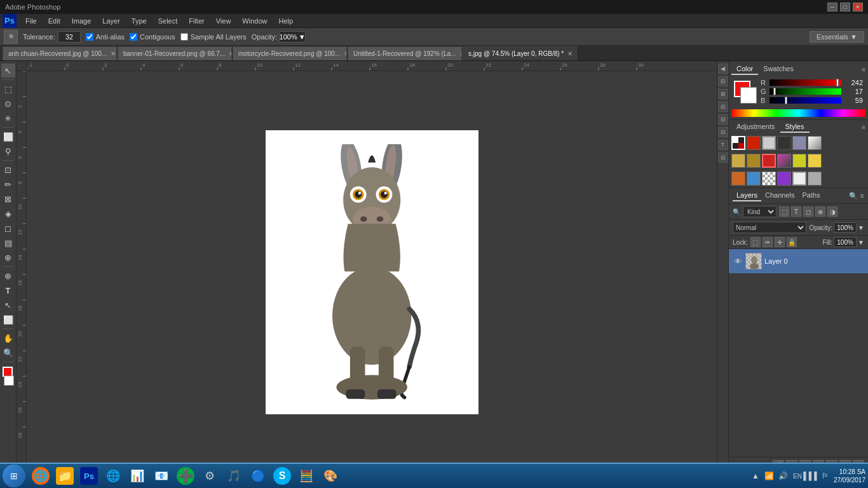 The height and width of the screenshot is (488, 868). I want to click on tab-0-close: ✕, so click(113, 53).